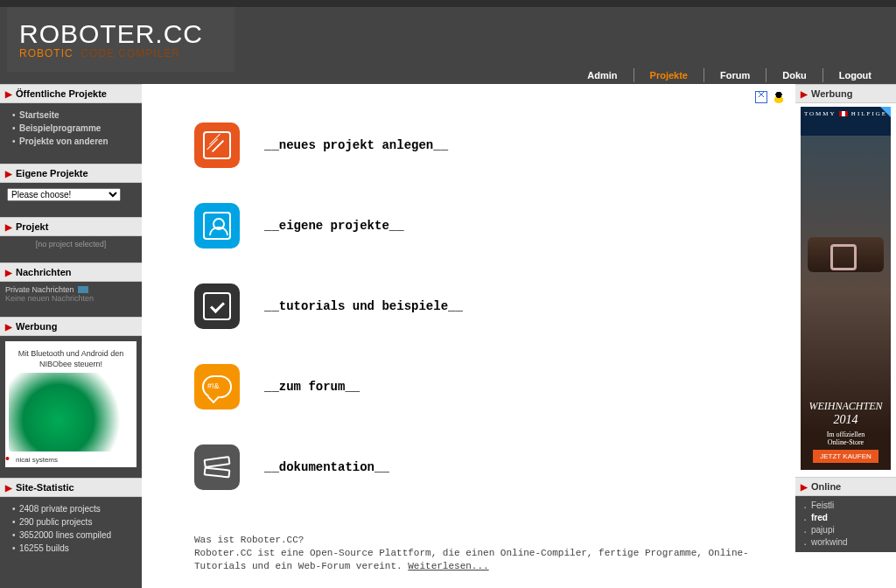 Image resolution: width=896 pixels, height=588 pixels. What do you see at coordinates (74, 522) in the screenshot?
I see `stat-row: 290 public projects` at bounding box center [74, 522].